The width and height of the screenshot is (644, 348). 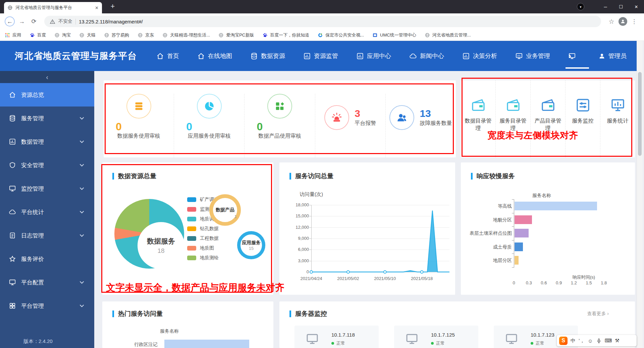 I want to click on quick-action-服务监控: 服务监控, so click(x=583, y=119).